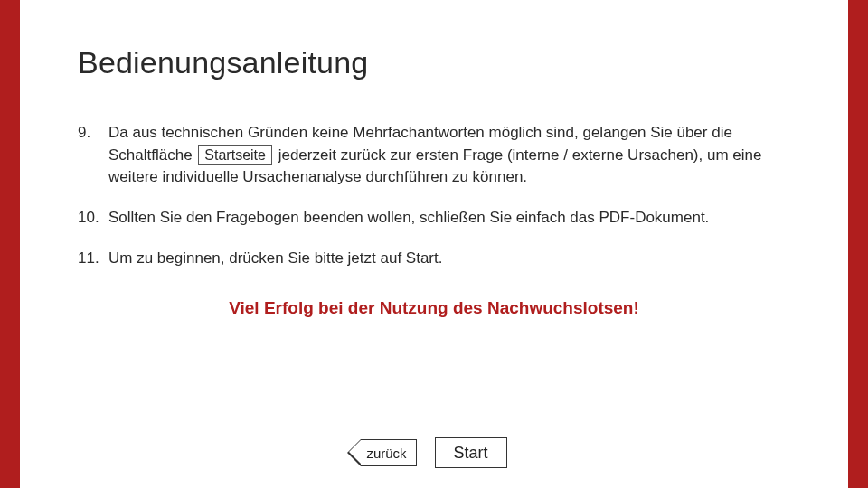  Describe the element at coordinates (434, 308) in the screenshot. I see `success-message: Viel Erfolg bei der Nutzung des Nachwuch…` at that location.